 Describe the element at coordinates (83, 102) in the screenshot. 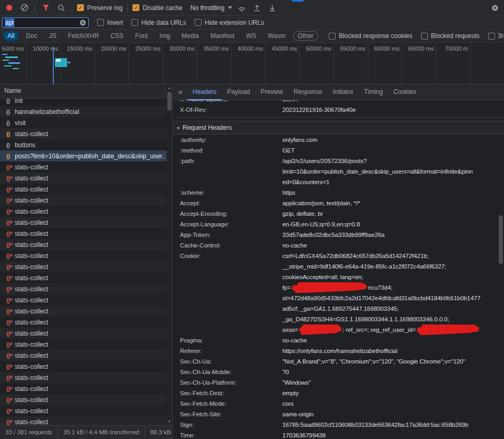

I see `request-row: {}init` at that location.